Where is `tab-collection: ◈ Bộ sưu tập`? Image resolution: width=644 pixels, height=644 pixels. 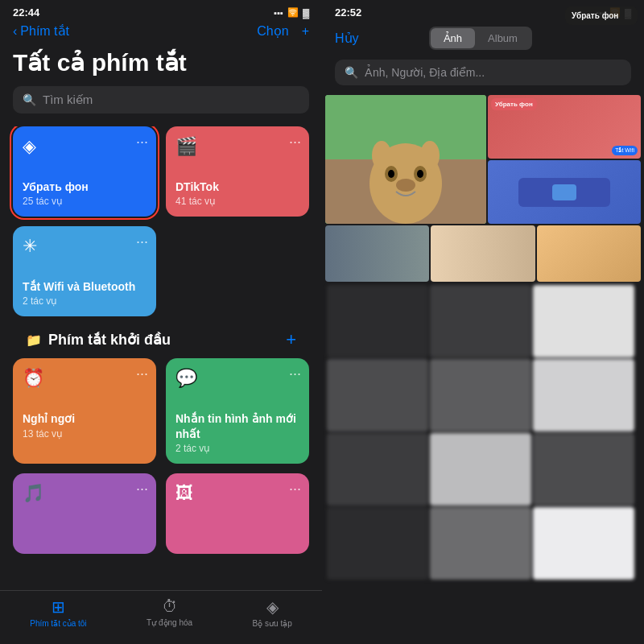
tab-collection: ◈ Bộ sưu tập is located at coordinates (272, 613).